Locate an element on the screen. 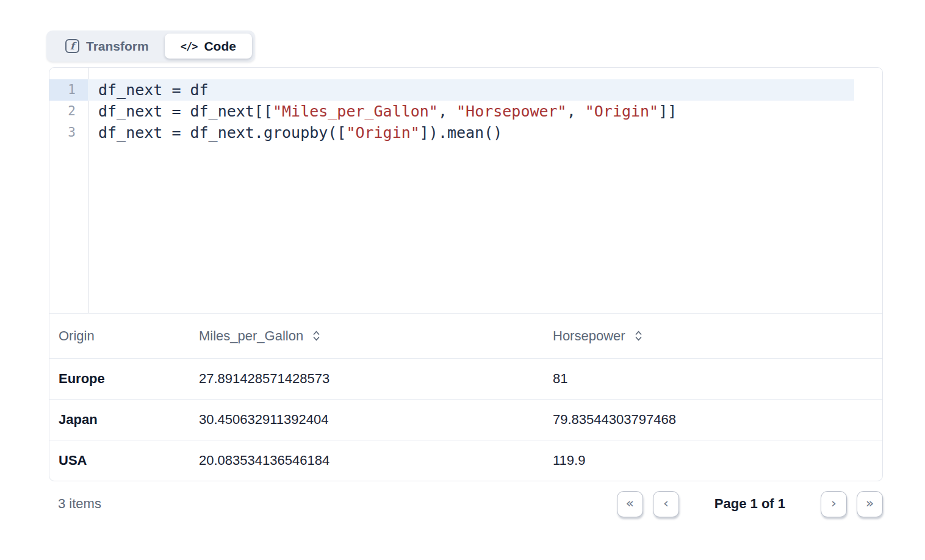 This screenshot has height=560, width=925. code-line-1: 1 df_next = df is located at coordinates (452, 90).